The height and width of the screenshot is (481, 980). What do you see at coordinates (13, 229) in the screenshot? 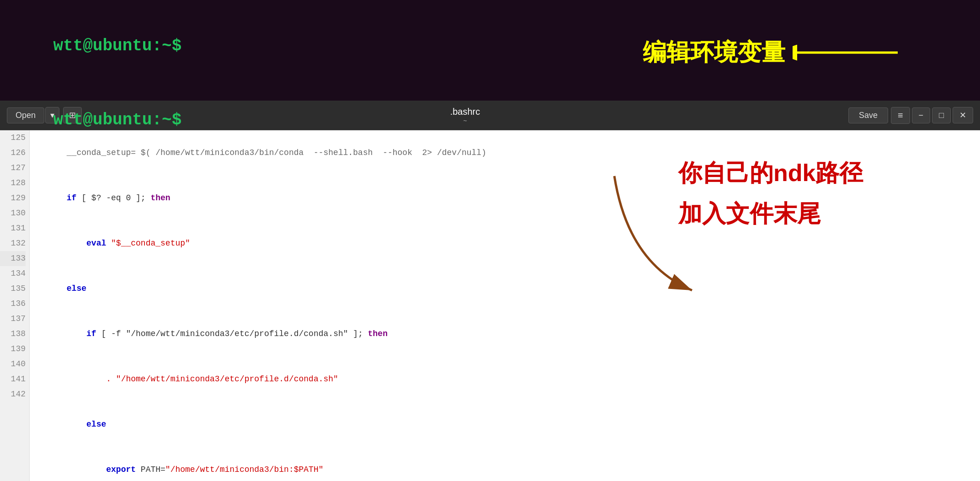
I see `line-num-131: 131` at bounding box center [13, 229].